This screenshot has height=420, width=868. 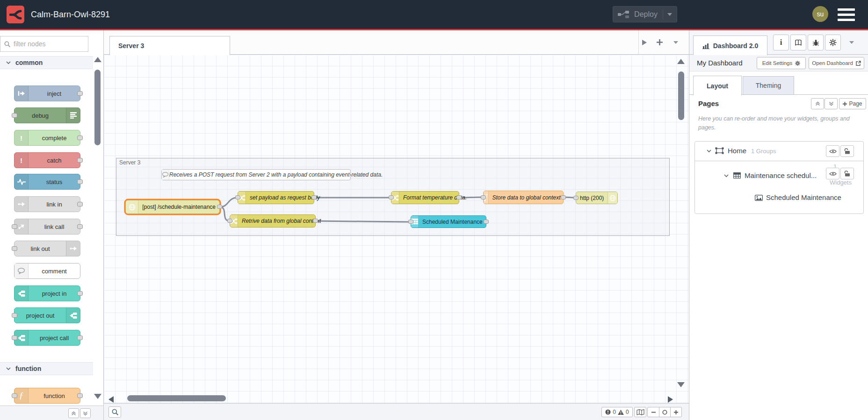 What do you see at coordinates (22, 182) in the screenshot?
I see `status-pulse-icon` at bounding box center [22, 182].